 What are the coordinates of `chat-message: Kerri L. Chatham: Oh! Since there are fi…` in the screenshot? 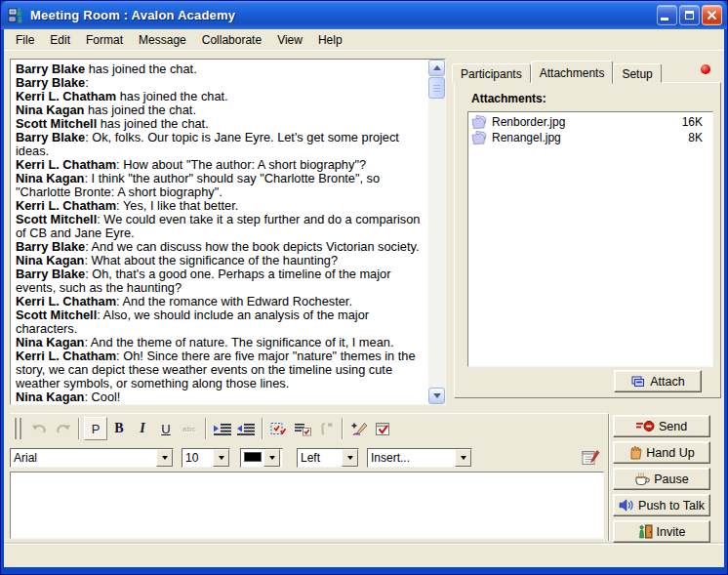 It's located at (221, 370).